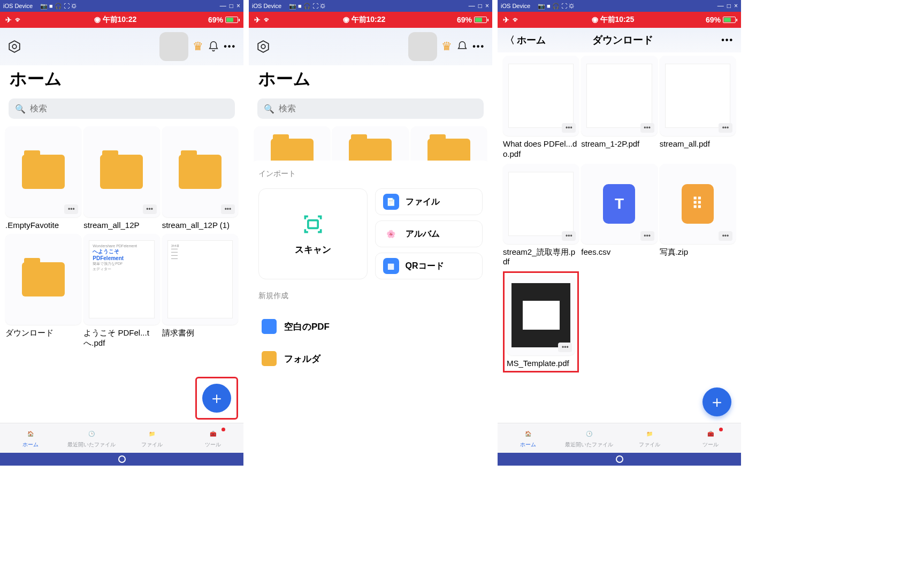  What do you see at coordinates (239, 6) in the screenshot?
I see `close-icon: ×` at bounding box center [239, 6].